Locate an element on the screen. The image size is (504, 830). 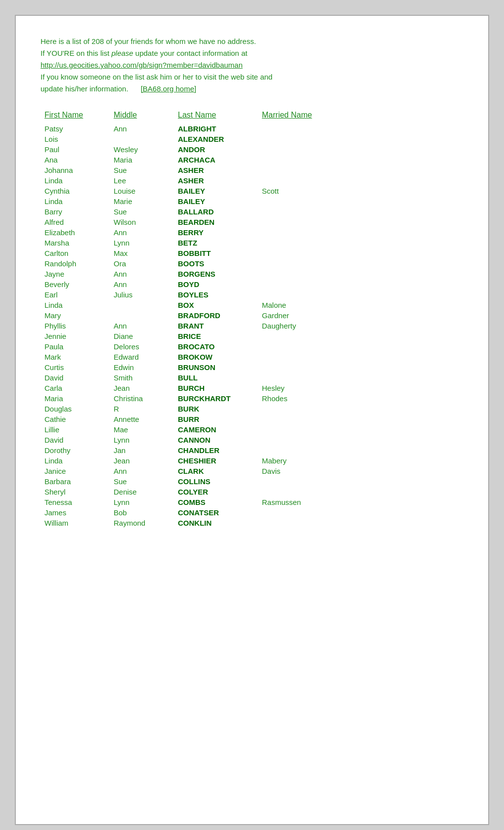
cell-middle-name: Marie is located at coordinates (142, 202).